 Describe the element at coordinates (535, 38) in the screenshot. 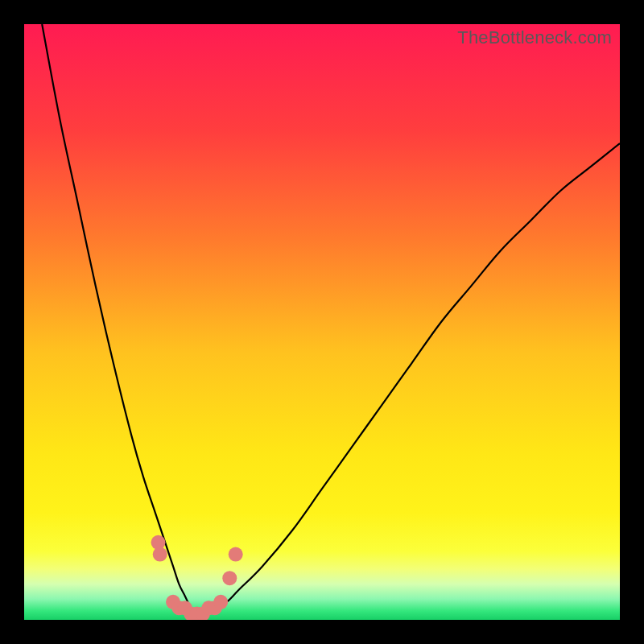

I see `watermark-text: TheBottleneck.com` at that location.